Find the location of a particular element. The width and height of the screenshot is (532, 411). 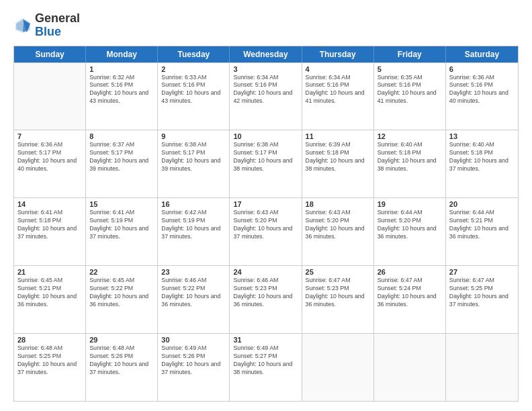

header-day-wednesday: Wednesday is located at coordinates (266, 54).